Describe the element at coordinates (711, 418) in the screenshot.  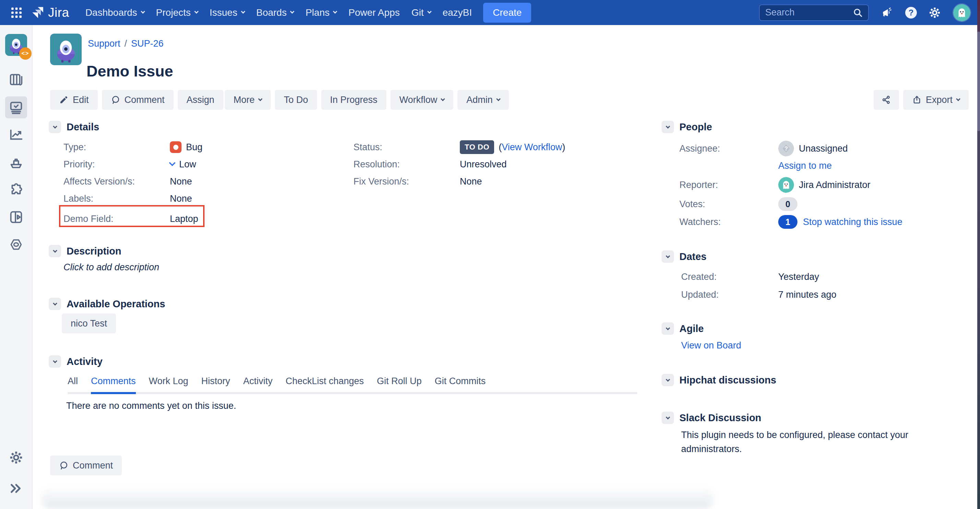
I see `slack-section-header: Slack Discussion` at that location.